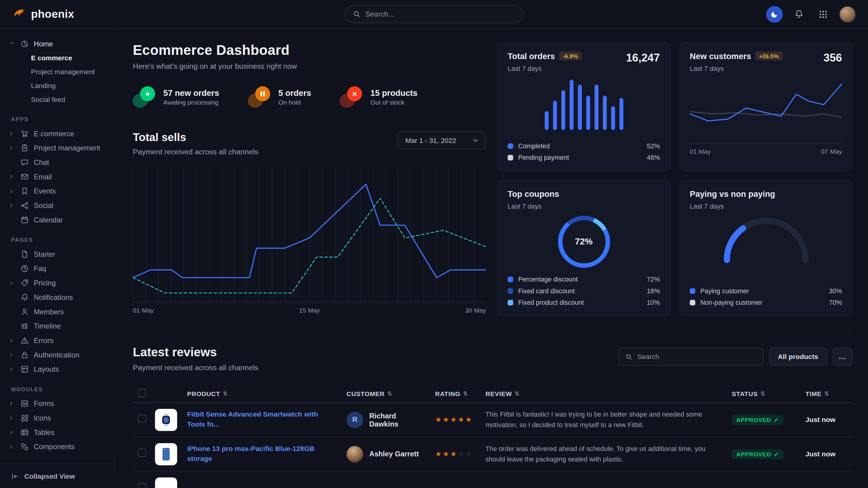 This screenshot has width=868, height=488. What do you see at coordinates (774, 14) in the screenshot?
I see `theme-toggle-button` at bounding box center [774, 14].